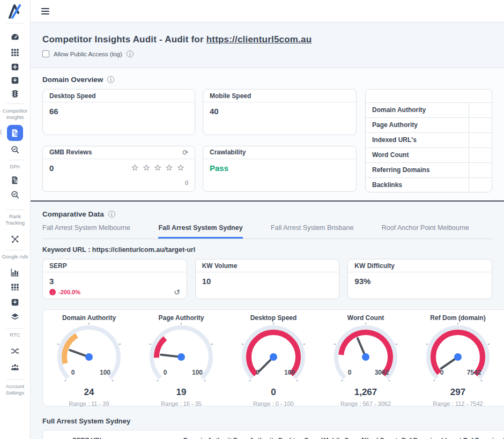  What do you see at coordinates (15, 317) in the screenshot?
I see `layers-icon` at bounding box center [15, 317].